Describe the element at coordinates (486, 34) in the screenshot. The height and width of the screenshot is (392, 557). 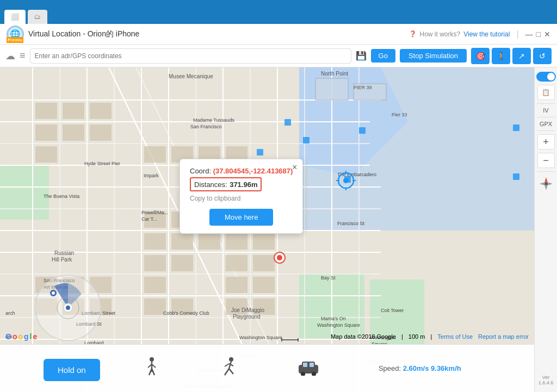
I see `tutorial-link: View the tutorial` at that location.